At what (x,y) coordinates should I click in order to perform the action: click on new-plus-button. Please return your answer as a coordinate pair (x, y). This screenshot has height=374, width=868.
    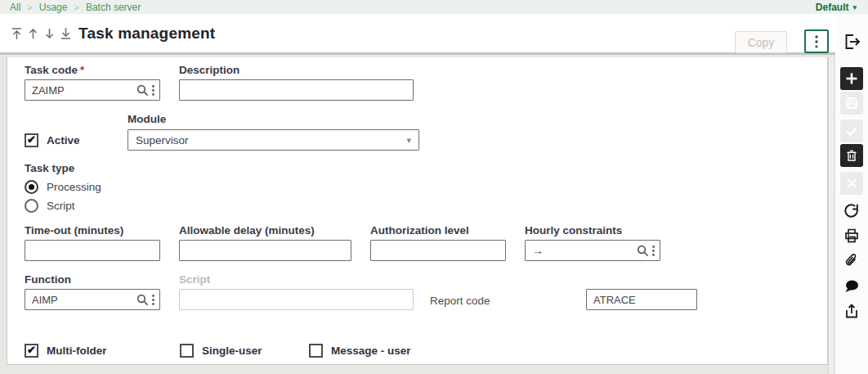
    Looking at the image, I should click on (852, 79).